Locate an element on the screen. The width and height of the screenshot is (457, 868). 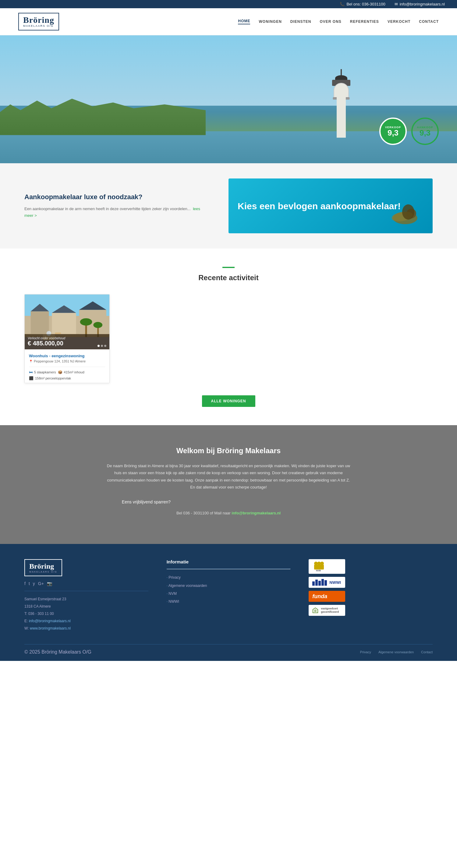
nwwi-badge: NWWI is located at coordinates (327, 582).